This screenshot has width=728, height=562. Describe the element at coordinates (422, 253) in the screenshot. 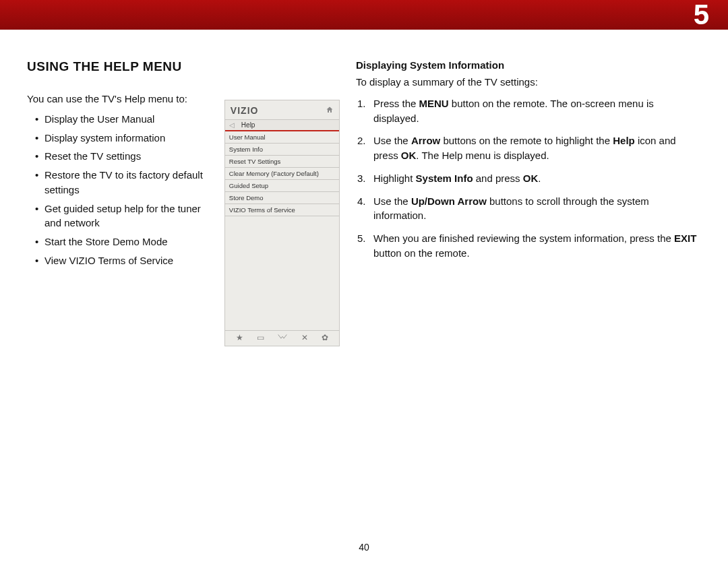

I see `step-text: button on the remote.` at that location.